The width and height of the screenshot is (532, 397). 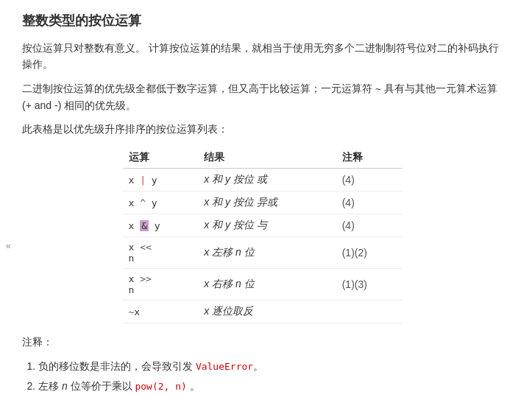 I want to click on note-invert, so click(x=369, y=312).